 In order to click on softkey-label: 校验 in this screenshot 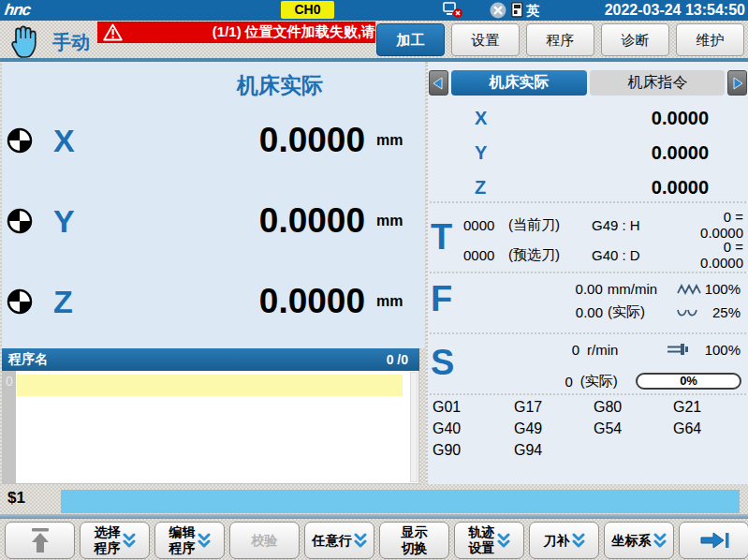, I will do `click(265, 541)`.